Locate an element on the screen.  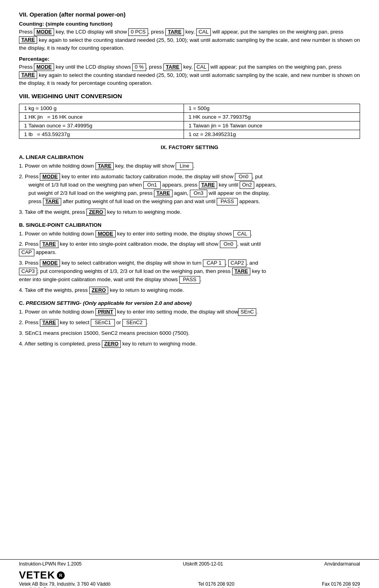
conv-cell: 1 kg = 1000 g is located at coordinates (102, 108).